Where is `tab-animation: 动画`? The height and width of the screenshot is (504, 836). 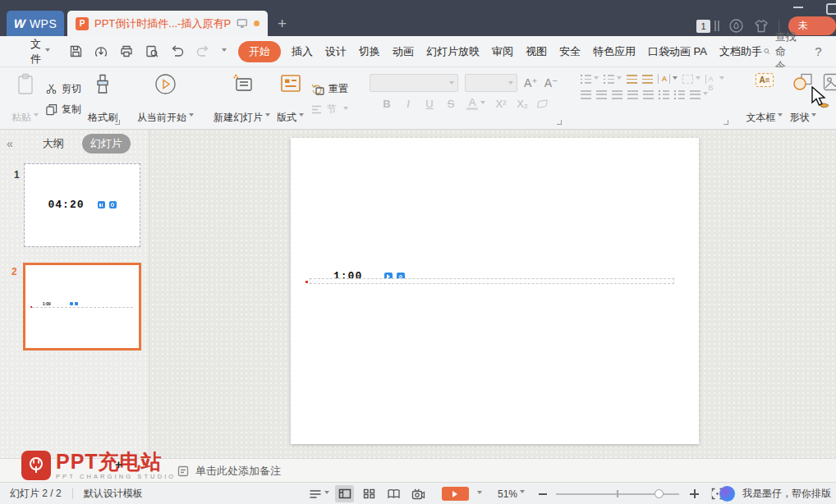 tab-animation: 动画 is located at coordinates (403, 52).